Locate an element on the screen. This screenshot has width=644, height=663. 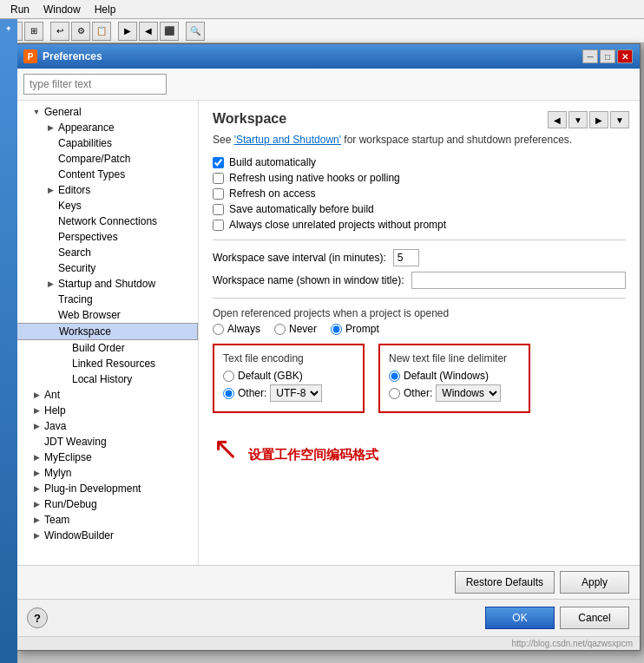
tree-item-help: ▶ Help is located at coordinates (108, 410).